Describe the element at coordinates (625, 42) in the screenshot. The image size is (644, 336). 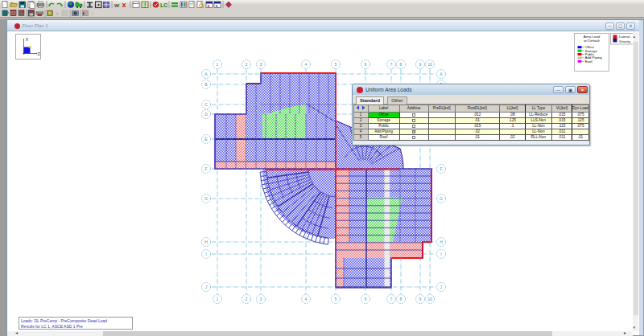
I see `svg-text: Gravity` at that location.